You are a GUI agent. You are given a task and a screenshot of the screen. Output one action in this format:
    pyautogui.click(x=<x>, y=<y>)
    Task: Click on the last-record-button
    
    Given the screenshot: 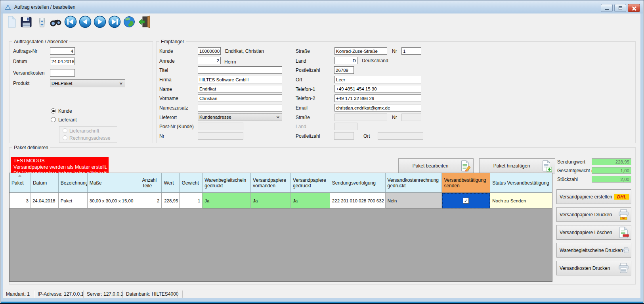 What is the action you would take?
    pyautogui.click(x=115, y=22)
    